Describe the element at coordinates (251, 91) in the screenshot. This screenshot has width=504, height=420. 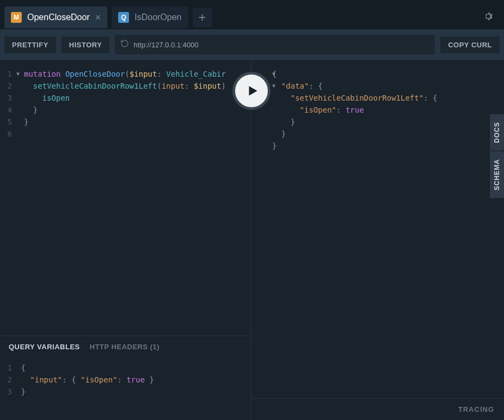
I see `execute-button` at that location.